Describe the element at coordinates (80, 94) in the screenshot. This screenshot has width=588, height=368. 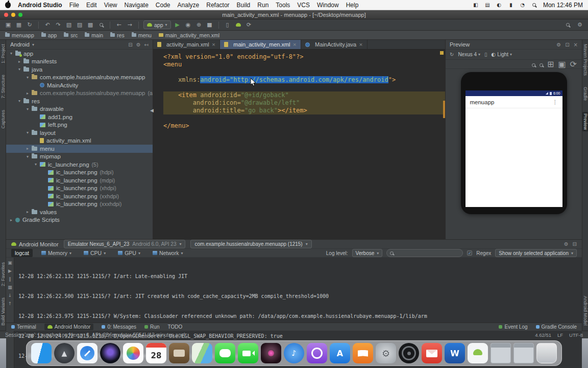
I see `tree-item-package-androidtest: com.example.hussienalrubaye.menuapp(andr` at that location.